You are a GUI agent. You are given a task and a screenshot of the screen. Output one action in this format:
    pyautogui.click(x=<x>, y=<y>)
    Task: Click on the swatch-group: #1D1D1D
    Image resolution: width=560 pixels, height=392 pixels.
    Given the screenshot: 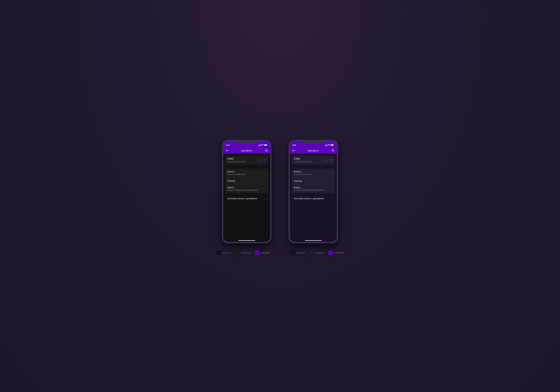 What is the action you would take?
    pyautogui.click(x=243, y=253)
    